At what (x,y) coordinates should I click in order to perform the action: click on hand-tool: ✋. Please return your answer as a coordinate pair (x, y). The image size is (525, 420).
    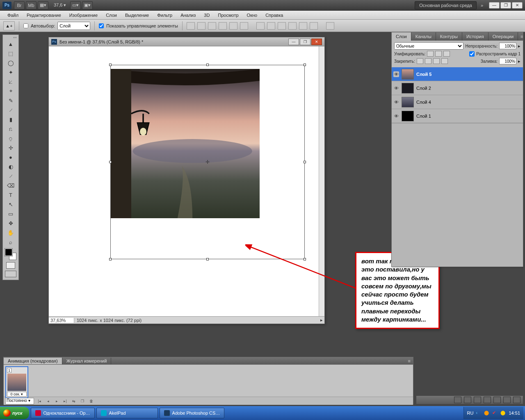
    Looking at the image, I should click on (11, 233).